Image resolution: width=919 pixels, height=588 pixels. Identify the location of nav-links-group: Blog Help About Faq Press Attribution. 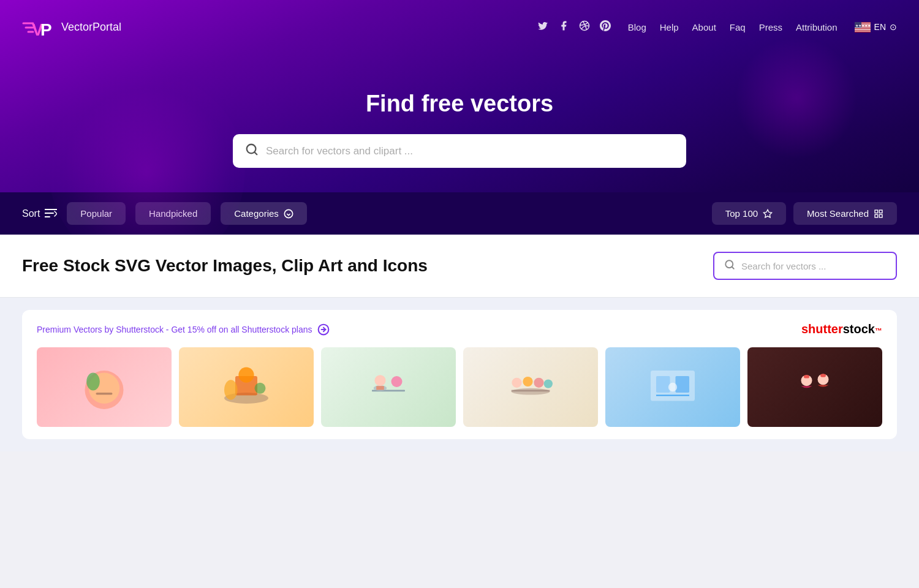
(733, 27).